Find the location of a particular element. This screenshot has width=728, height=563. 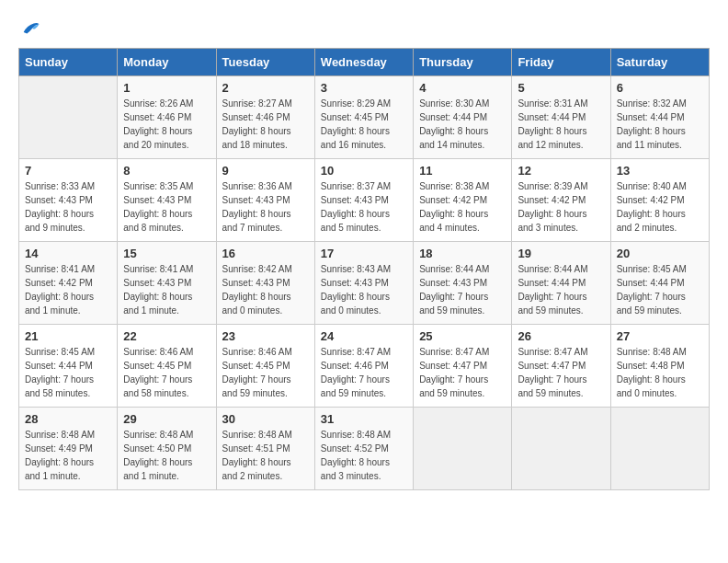

day-info: Sunrise: 8:47 AM Sunset: 4:46 PM Dayligh… is located at coordinates (364, 373).